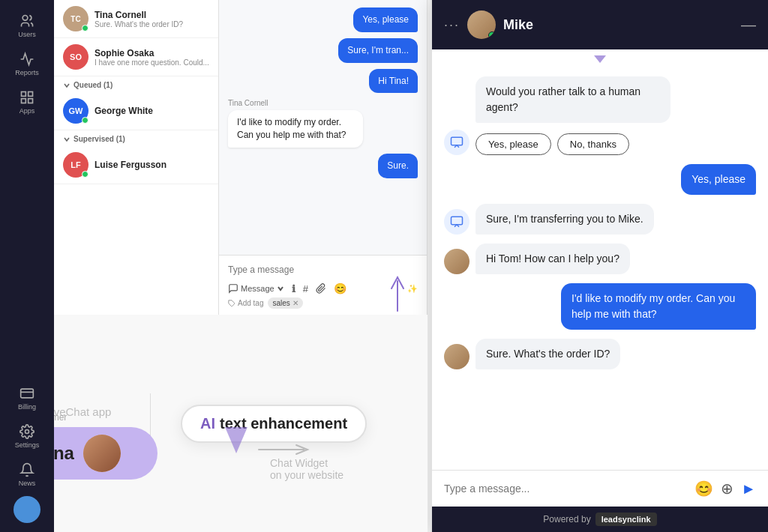  What do you see at coordinates (457, 142) in the screenshot?
I see `bot-avatar` at bounding box center [457, 142].